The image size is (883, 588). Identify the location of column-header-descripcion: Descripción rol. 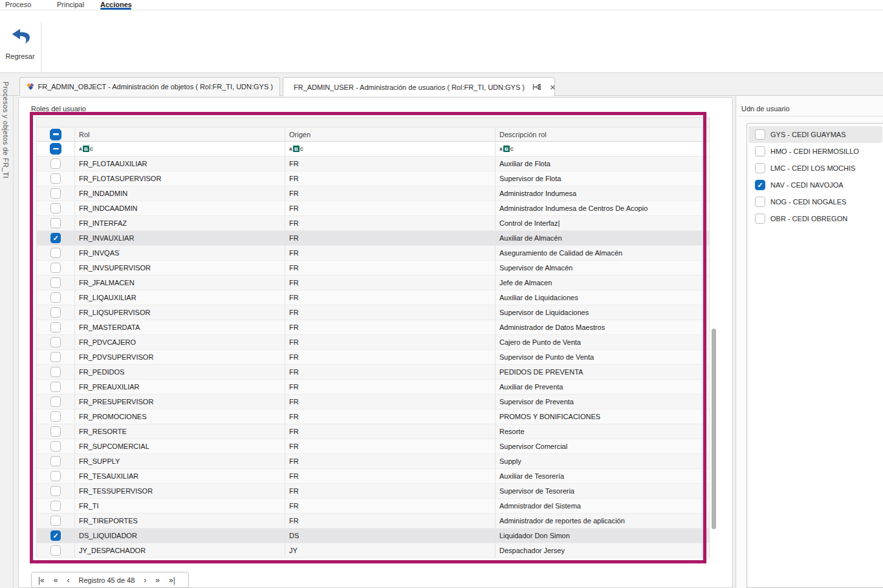
(599, 135).